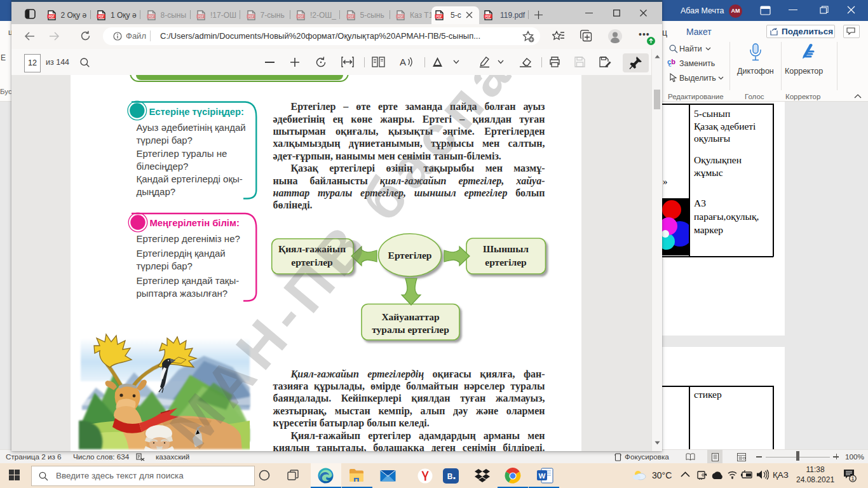 The width and height of the screenshot is (868, 488). I want to click on svg-text: Ертегілер, so click(410, 255).